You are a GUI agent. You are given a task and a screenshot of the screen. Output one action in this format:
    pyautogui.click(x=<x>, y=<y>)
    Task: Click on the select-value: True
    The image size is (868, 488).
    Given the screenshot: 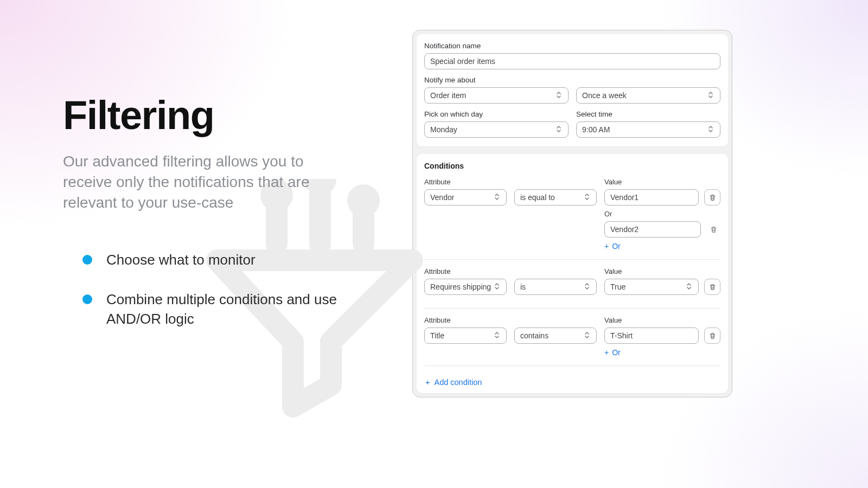 What is the action you would take?
    pyautogui.click(x=618, y=287)
    